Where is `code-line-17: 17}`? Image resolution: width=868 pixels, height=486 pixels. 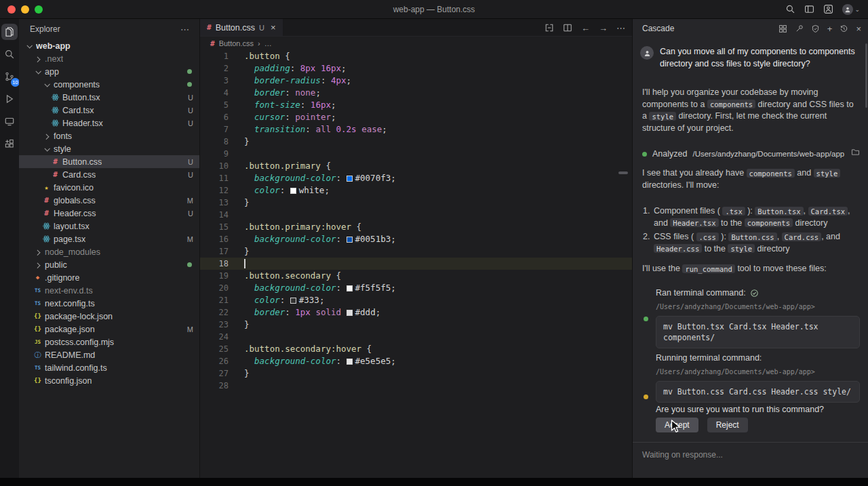 code-line-17: 17} is located at coordinates (416, 251).